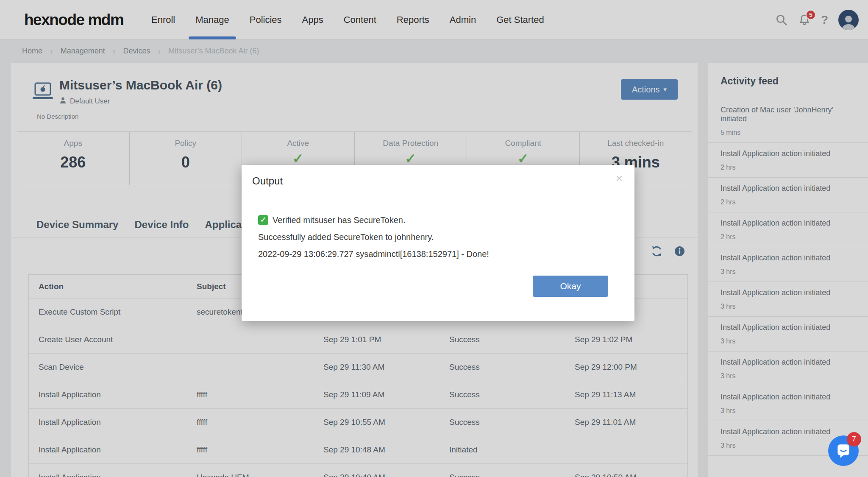  What do you see at coordinates (374, 254) in the screenshot?
I see `modal-line-text: 2022-09-29 13:06:29.727 sysadminctl[1613…` at bounding box center [374, 254].